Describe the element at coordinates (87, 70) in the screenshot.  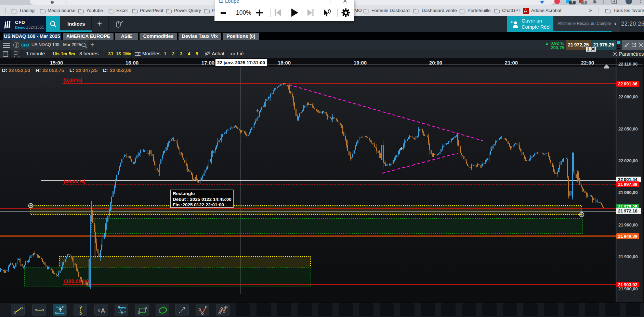
I see `svg-text: 22 047,25` at that location.